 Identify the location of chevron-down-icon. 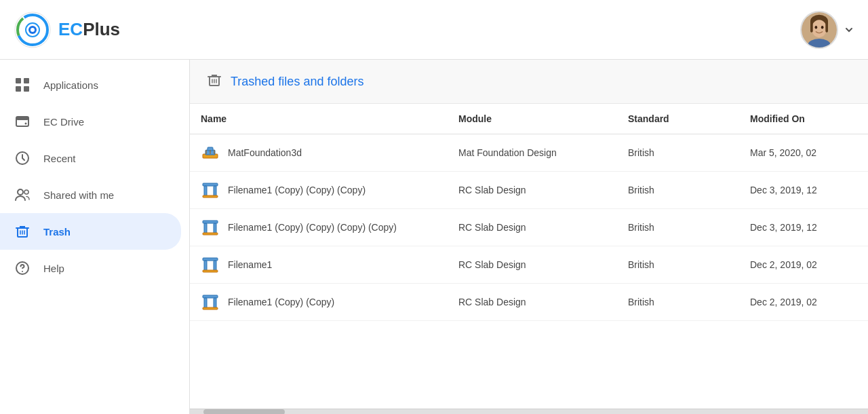
(849, 30).